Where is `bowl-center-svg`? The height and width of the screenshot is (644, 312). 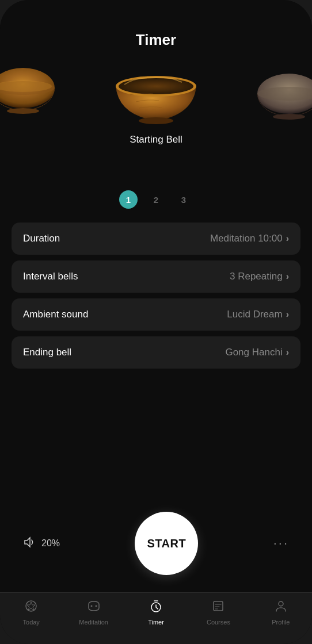 bowl-center-svg is located at coordinates (156, 95).